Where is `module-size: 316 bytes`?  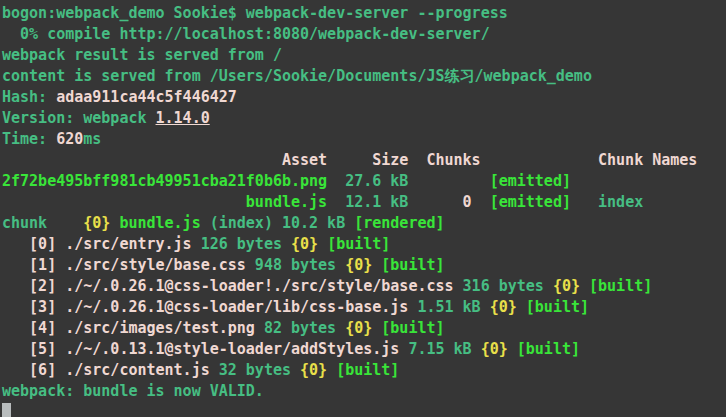 module-size: 316 bytes is located at coordinates (504, 286).